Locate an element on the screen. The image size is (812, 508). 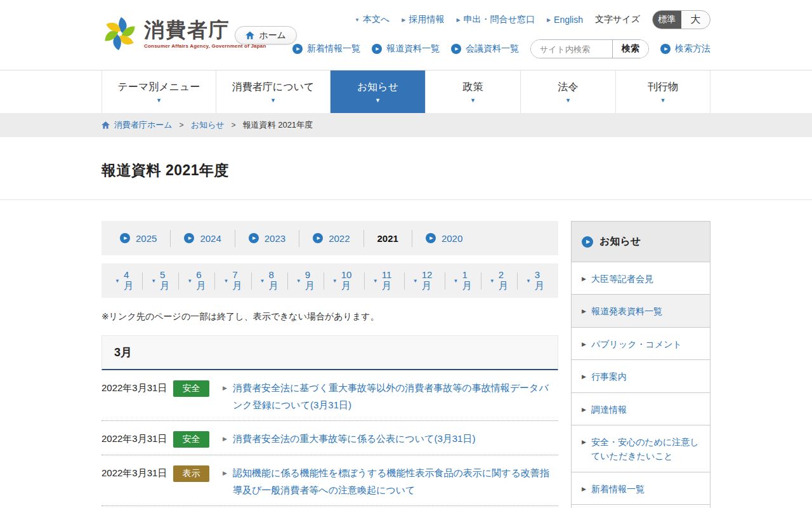
press-list-link: ▶ 報道資料一覧 is located at coordinates (406, 49).